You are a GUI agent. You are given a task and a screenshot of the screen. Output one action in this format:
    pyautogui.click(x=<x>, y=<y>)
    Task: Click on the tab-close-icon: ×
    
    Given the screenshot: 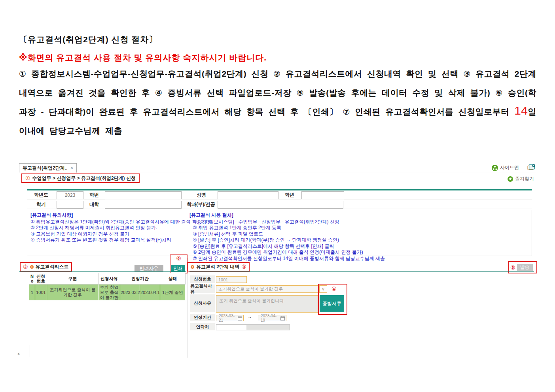 What is the action you would take?
    pyautogui.click(x=72, y=168)
    